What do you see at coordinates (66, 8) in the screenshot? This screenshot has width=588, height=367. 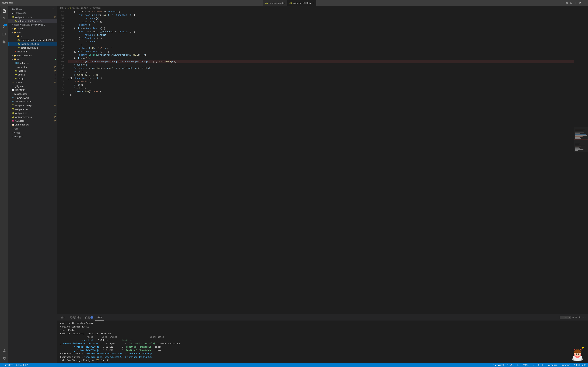 I see `breadcrumb-js: js` at bounding box center [66, 8].